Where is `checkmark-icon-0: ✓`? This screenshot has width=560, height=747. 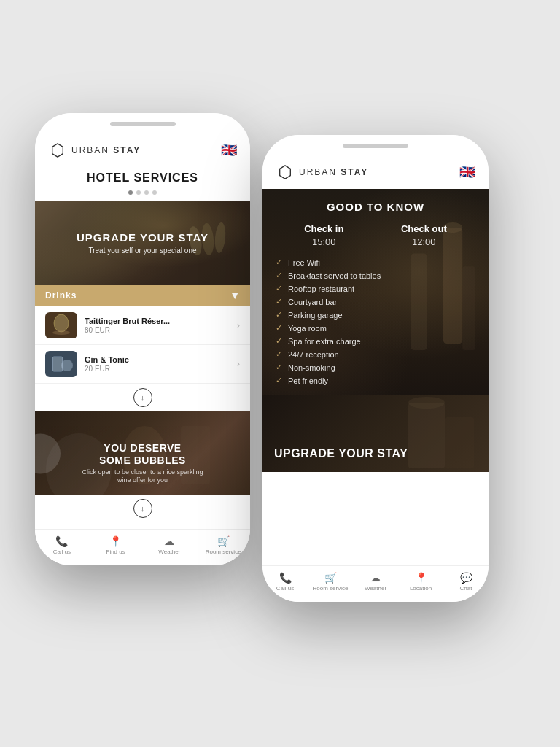
checkmark-icon-0: ✓ is located at coordinates (279, 263).